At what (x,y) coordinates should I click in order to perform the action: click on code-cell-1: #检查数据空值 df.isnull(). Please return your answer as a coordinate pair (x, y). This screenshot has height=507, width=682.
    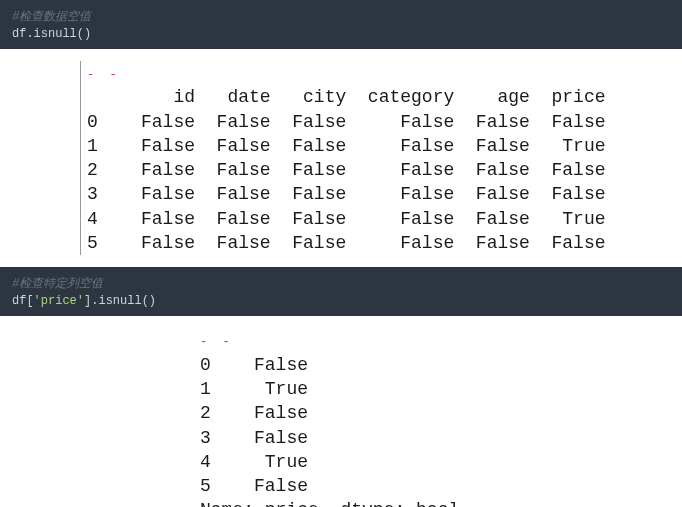
    Looking at the image, I should click on (341, 24).